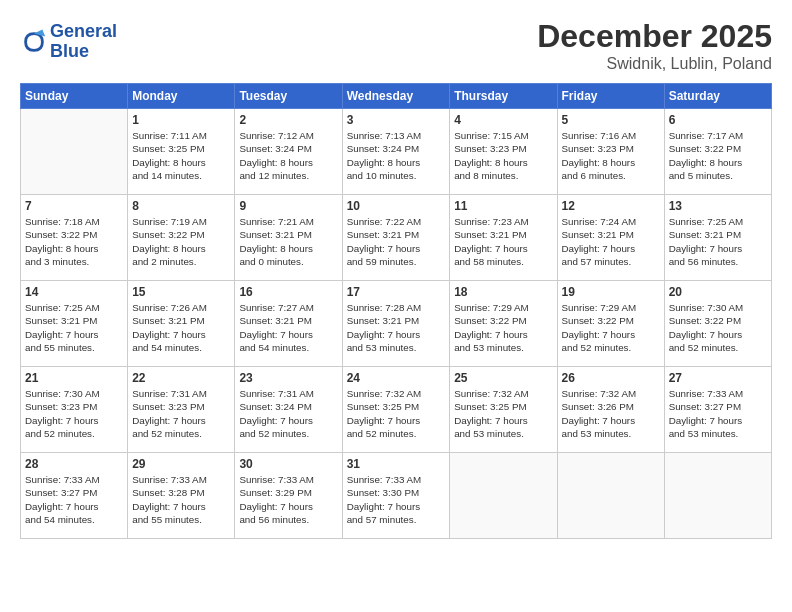  I want to click on calendar-header: SundayMondayTuesdayWednesdayThursdayFrid…, so click(396, 96).